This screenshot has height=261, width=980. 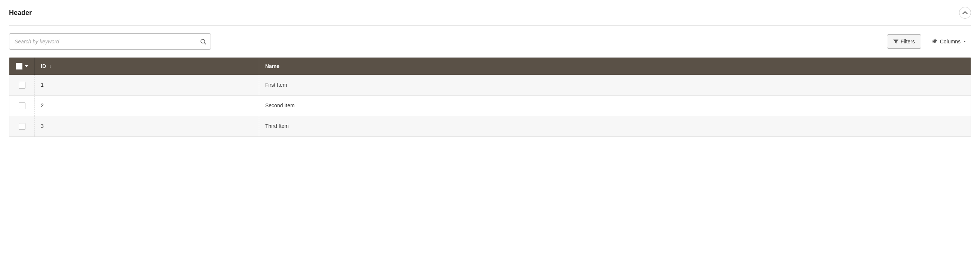 I want to click on sort-desc-icon: ↓, so click(x=50, y=66).